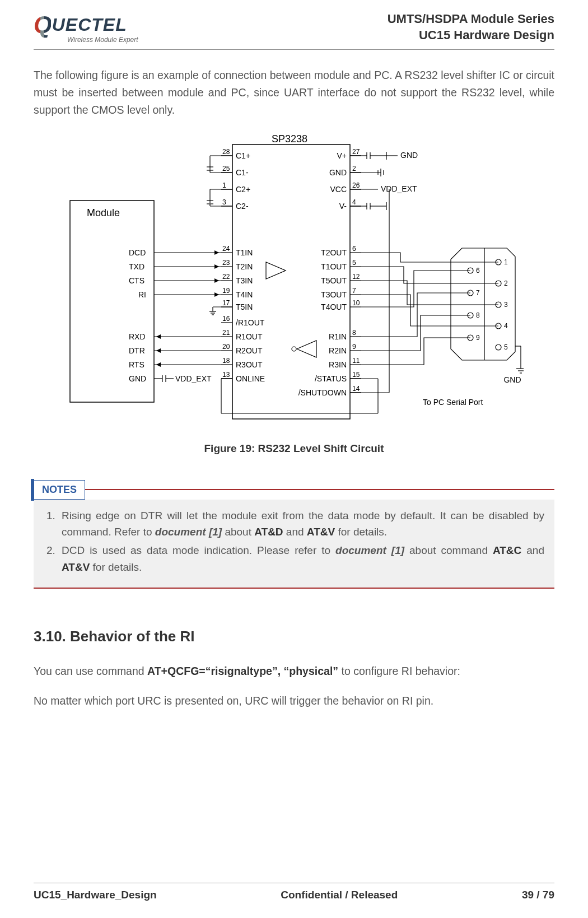 This screenshot has width=588, height=918. I want to click on svg-text: 25, so click(226, 169).